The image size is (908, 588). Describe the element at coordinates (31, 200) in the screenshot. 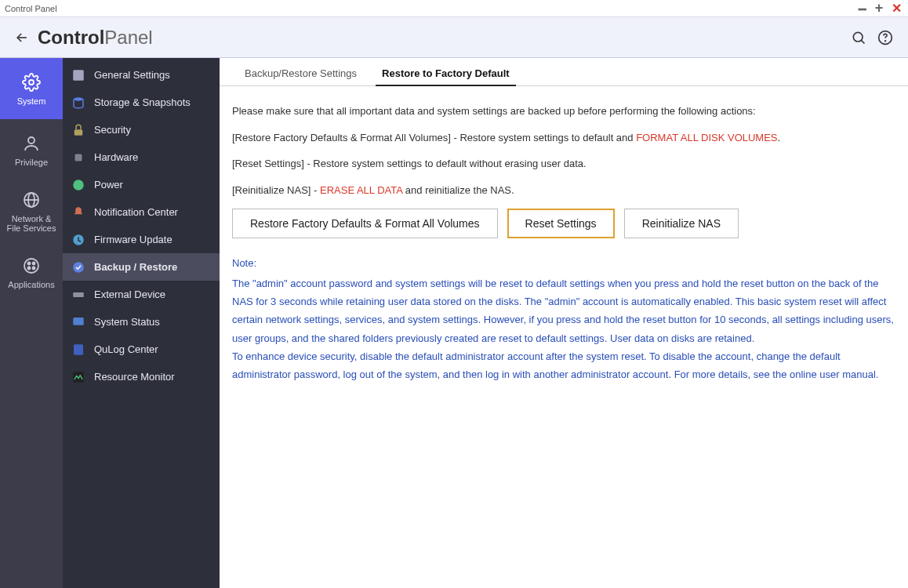

I see `globe-icon` at that location.